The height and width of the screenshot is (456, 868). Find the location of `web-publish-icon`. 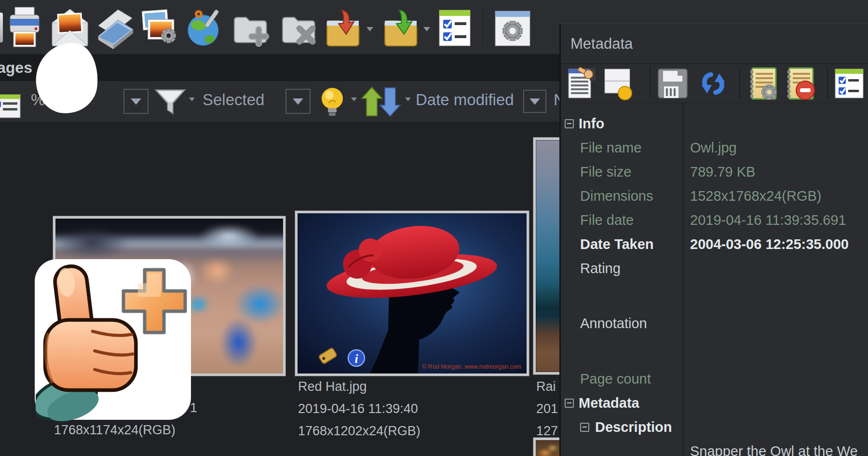

web-publish-icon is located at coordinates (205, 28).